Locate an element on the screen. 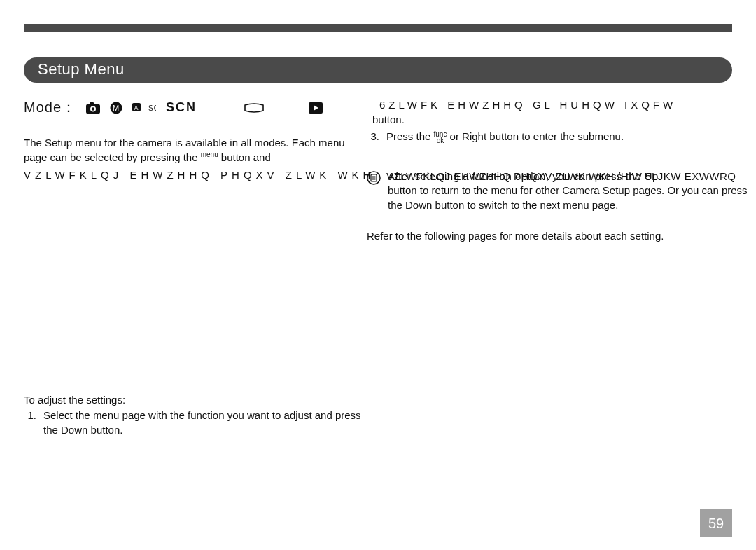  step-1: 1. Select the menu page with the functio… is located at coordinates (197, 423).